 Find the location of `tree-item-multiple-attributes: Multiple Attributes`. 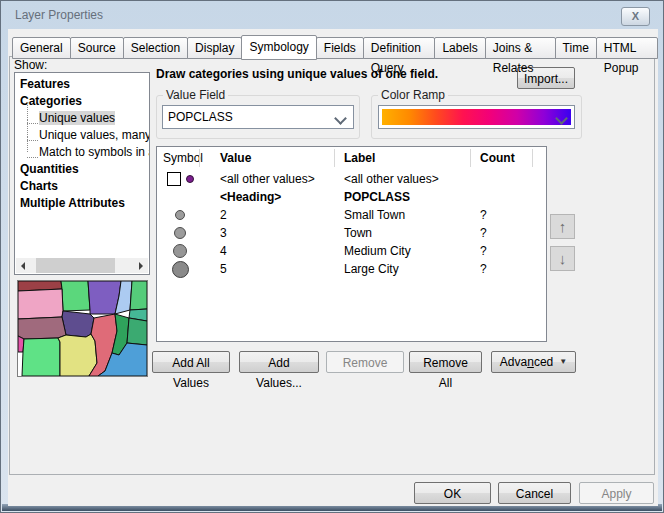

tree-item-multiple-attributes: Multiple Attributes is located at coordinates (82, 204).